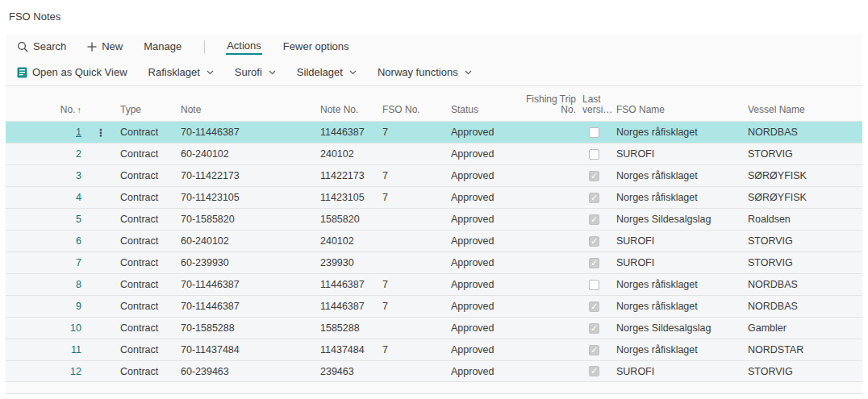 Image resolution: width=868 pixels, height=399 pixels. I want to click on cell-note_no: 239930, so click(352, 263).